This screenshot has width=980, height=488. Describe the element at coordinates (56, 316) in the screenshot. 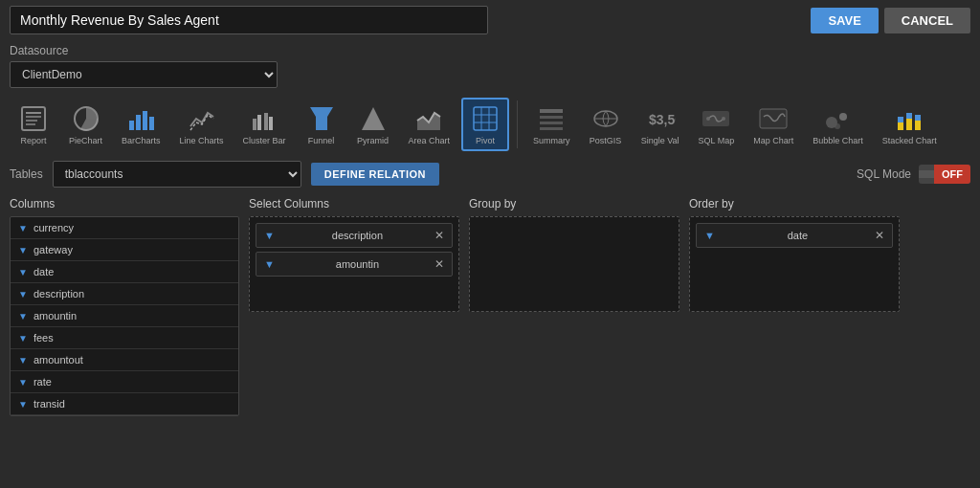

I see `col-name-amountin: amountin` at that location.